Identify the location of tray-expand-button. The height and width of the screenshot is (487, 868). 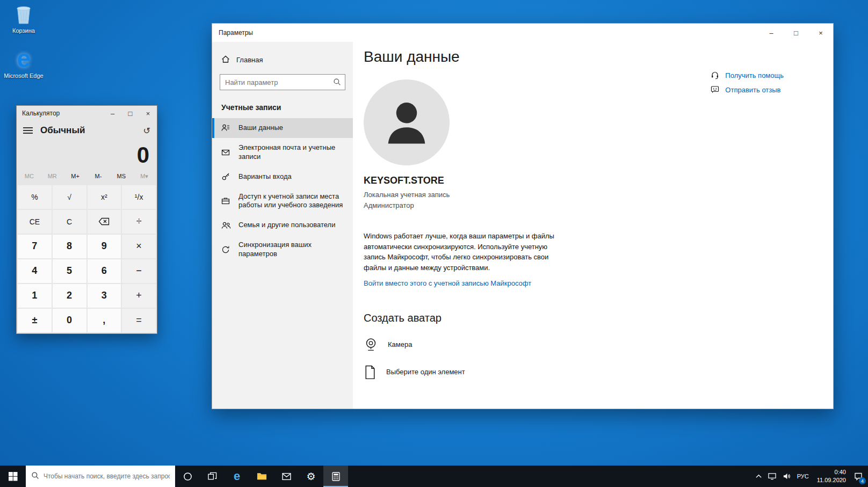
(758, 476).